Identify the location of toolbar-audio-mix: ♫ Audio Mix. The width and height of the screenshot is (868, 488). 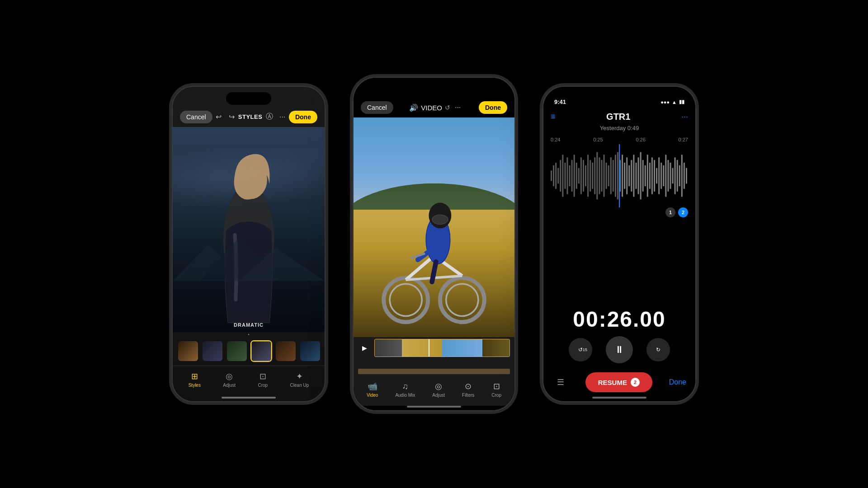
(405, 389).